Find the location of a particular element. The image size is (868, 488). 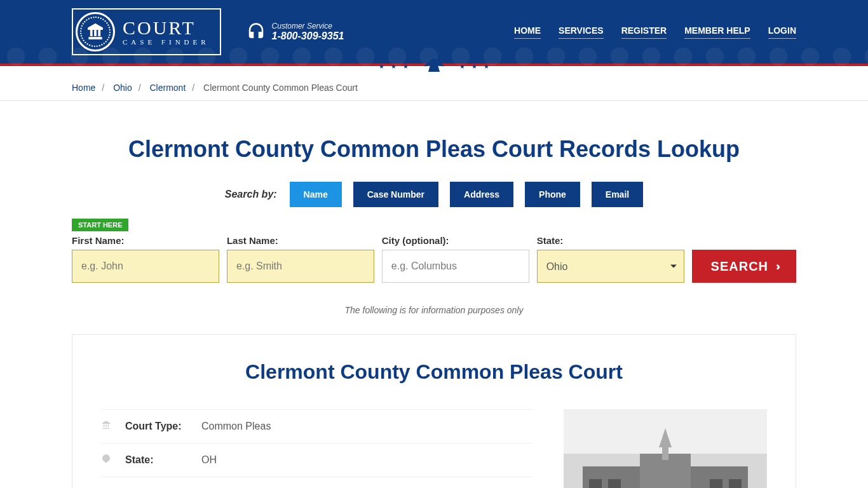

crumb-home: Home is located at coordinates (84, 88).